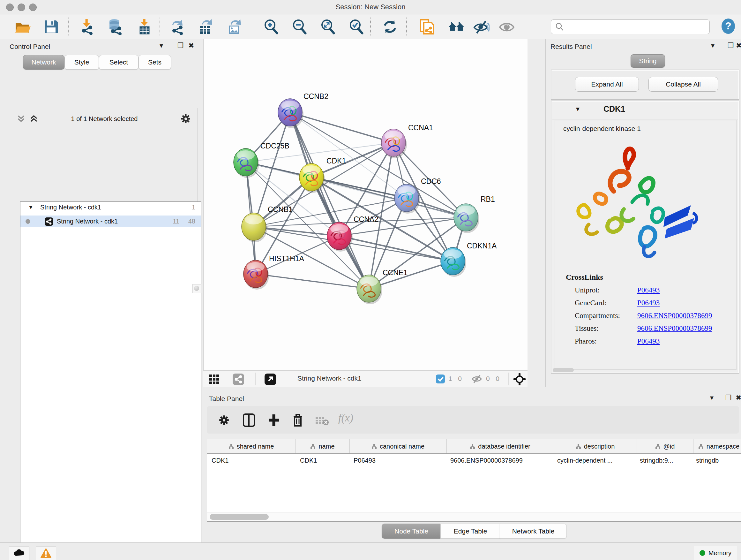 The width and height of the screenshot is (741, 560). What do you see at coordinates (596, 446) in the screenshot?
I see `column-header-description: description` at bounding box center [596, 446].